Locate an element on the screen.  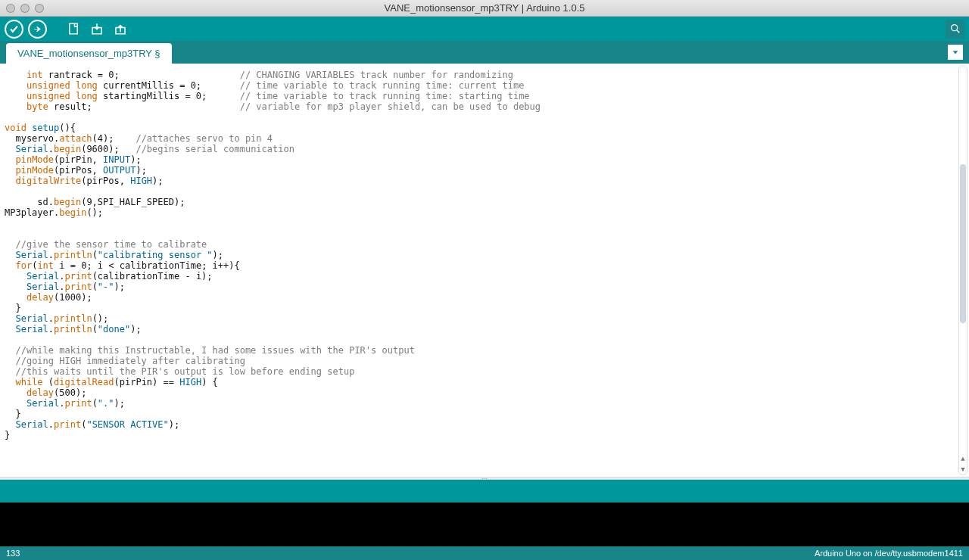
console-output is located at coordinates (484, 524).